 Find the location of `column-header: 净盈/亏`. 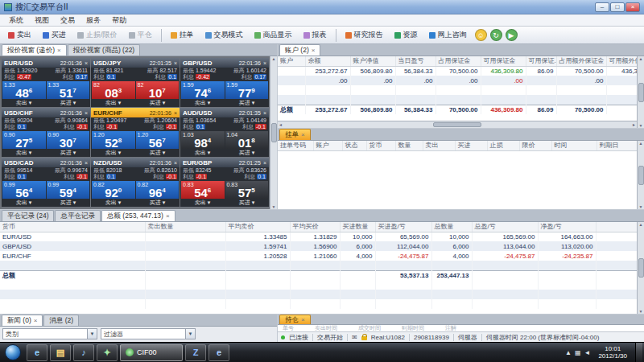

column-header: 净盈/亏 is located at coordinates (567, 227).